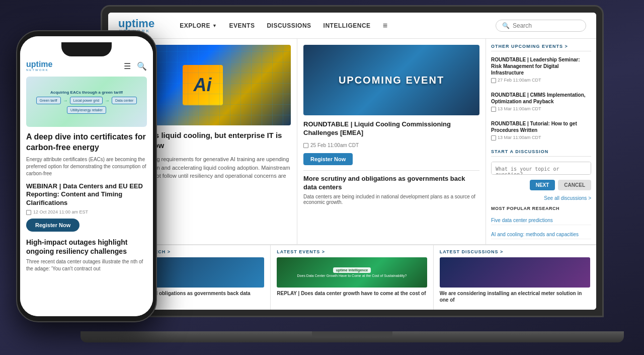 The height and width of the screenshot is (355, 644). What do you see at coordinates (541, 185) in the screenshot?
I see `discussion-buttons: NEXT CANCEL` at bounding box center [541, 185].